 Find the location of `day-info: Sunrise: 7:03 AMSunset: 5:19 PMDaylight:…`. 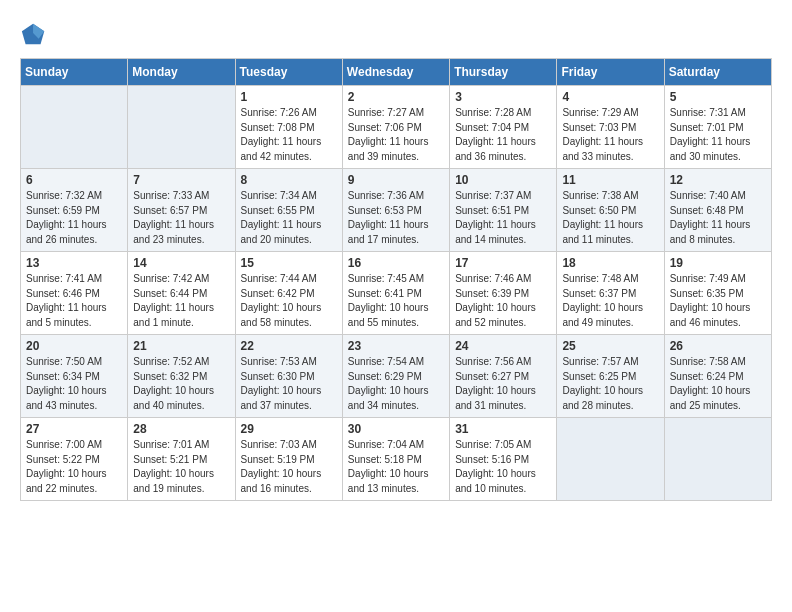

day-info: Sunrise: 7:03 AMSunset: 5:19 PMDaylight:… is located at coordinates (289, 467).